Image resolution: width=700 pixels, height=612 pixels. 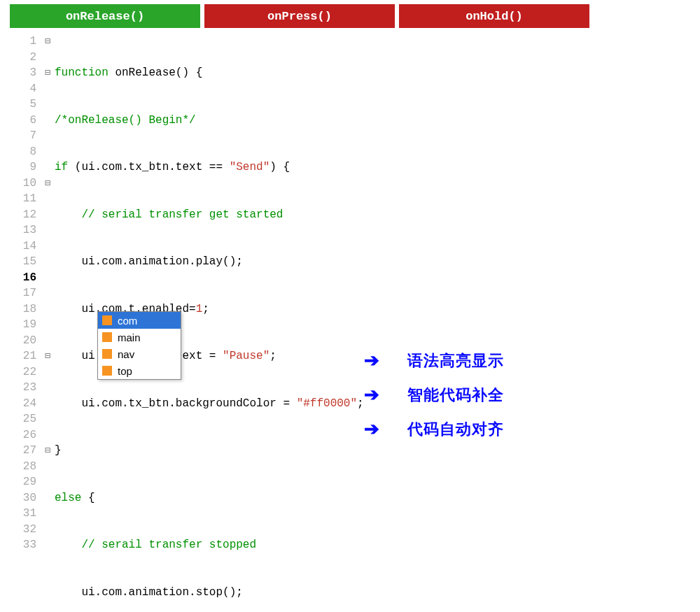 What do you see at coordinates (18, 294) in the screenshot?
I see `line-number: 17` at bounding box center [18, 294].